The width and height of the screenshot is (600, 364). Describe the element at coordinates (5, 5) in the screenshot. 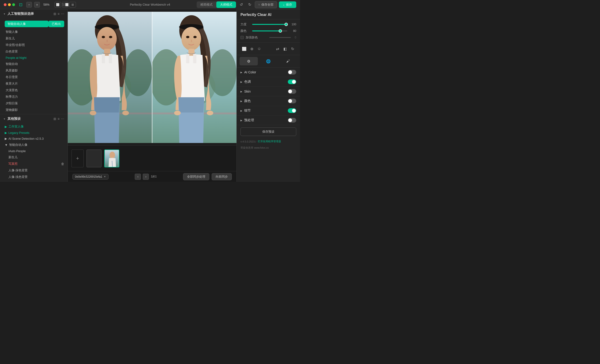

I see `close-button` at that location.